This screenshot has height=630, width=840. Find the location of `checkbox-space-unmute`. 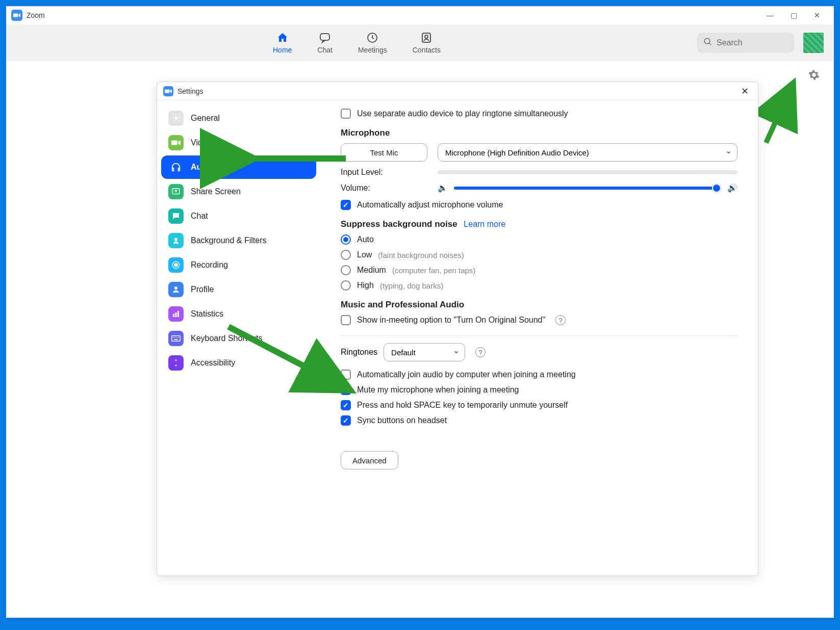

checkbox-space-unmute is located at coordinates (346, 405).